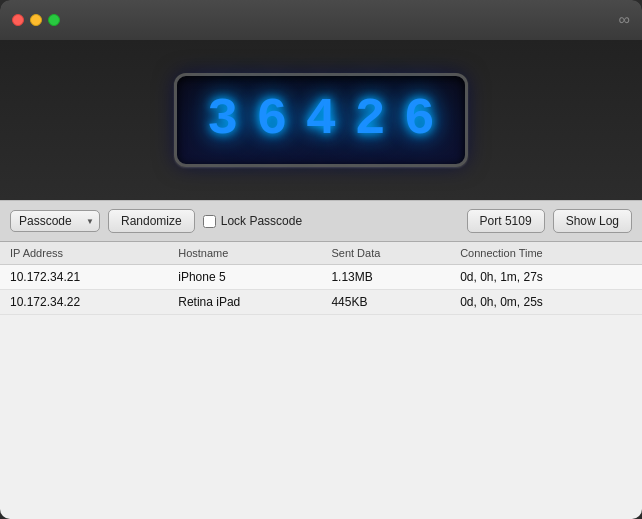 This screenshot has height=519, width=642. Describe the element at coordinates (321, 221) in the screenshot. I see `toolbar: PasscodeUSB Randomize Lock Passcode Port…` at that location.